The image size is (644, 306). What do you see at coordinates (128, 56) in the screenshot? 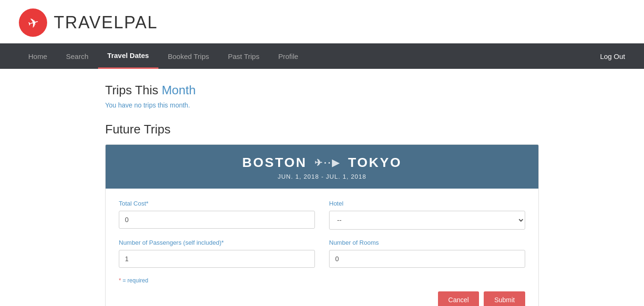
I see `nav-travel-dates: Travel Dates` at bounding box center [128, 56].